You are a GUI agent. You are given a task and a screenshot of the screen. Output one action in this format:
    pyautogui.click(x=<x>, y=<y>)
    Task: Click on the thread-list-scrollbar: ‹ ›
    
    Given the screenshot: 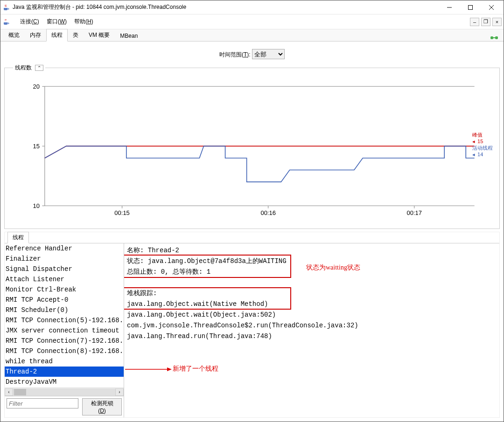 What is the action you would take?
    pyautogui.click(x=64, y=392)
    